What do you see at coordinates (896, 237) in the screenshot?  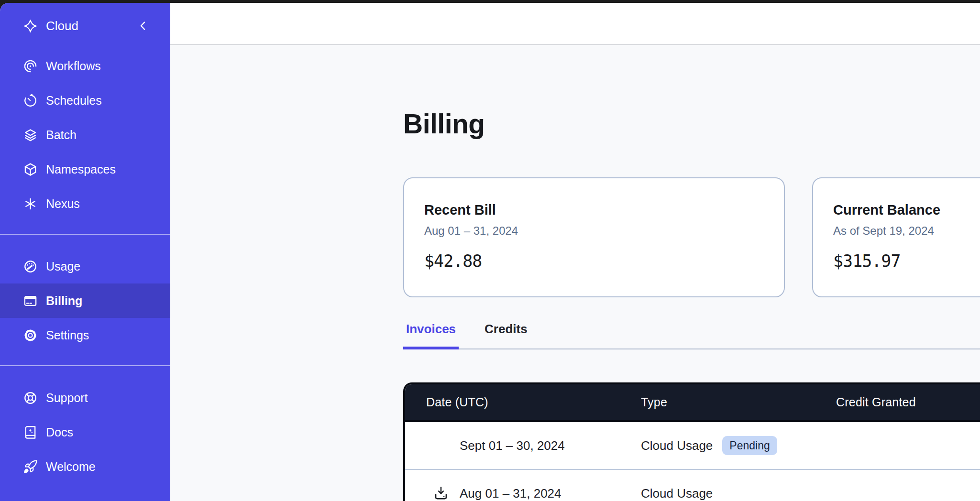 I see `current-balance-card: Current Balance As of Sept 19, 2024 $315…` at bounding box center [896, 237].